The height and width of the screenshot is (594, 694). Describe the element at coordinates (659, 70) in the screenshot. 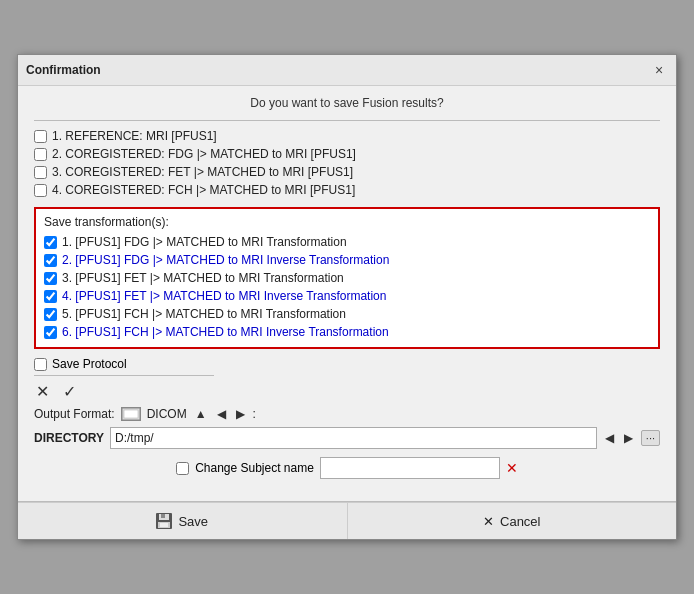

I see `close-button: ×` at that location.